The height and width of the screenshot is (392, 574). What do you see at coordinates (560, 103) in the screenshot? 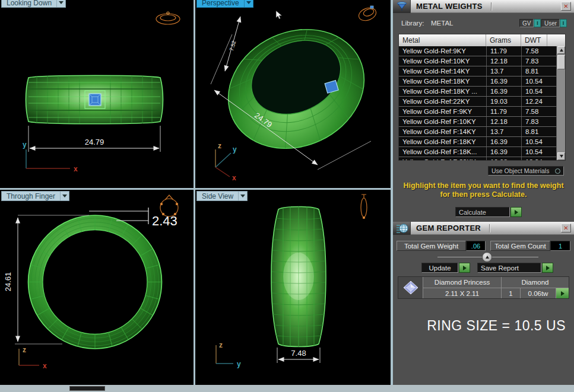
I see `table-scrollbar` at bounding box center [560, 103].